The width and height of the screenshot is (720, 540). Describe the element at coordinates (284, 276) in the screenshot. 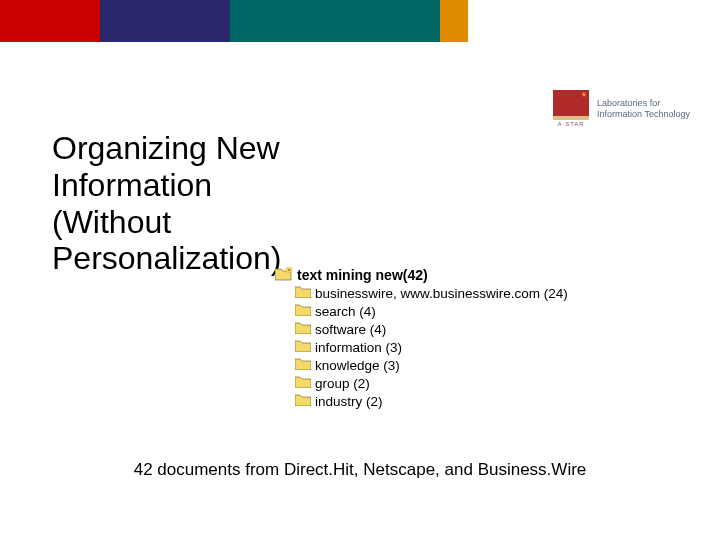

I see `folder-new-icon` at that location.